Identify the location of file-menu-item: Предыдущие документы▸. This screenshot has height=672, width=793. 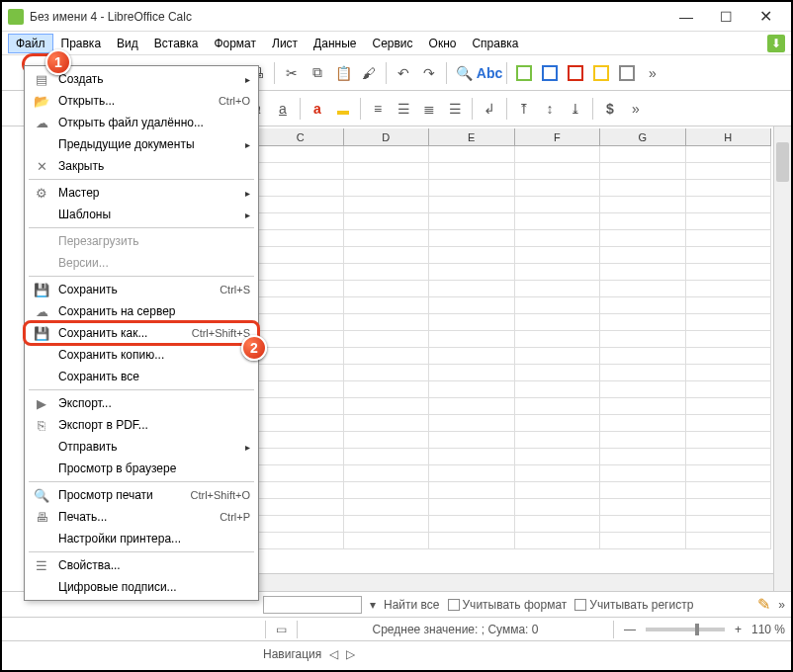
(141, 144).